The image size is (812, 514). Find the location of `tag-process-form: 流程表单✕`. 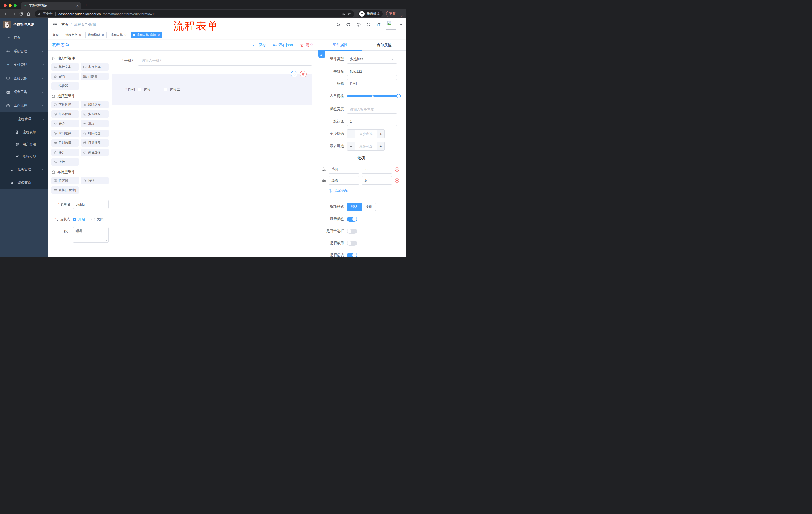

tag-process-form: 流程表单✕ is located at coordinates (119, 35).